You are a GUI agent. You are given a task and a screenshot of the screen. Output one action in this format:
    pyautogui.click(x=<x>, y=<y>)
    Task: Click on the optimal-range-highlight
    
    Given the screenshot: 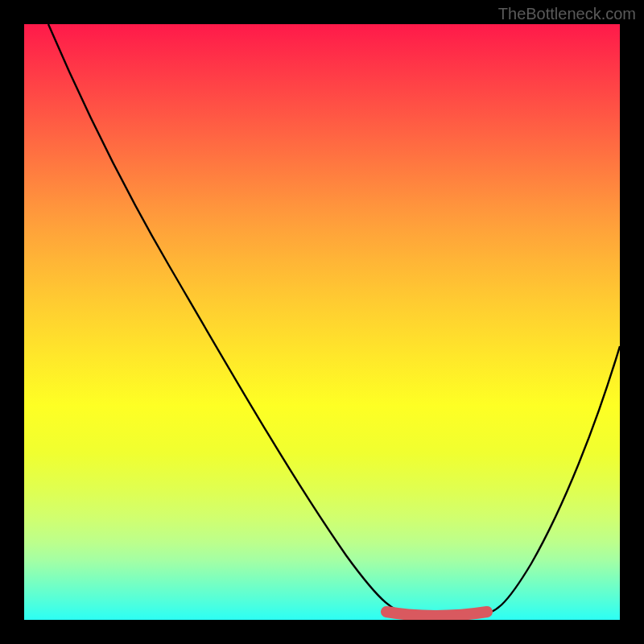 What is the action you would take?
    pyautogui.click(x=436, y=613)
    